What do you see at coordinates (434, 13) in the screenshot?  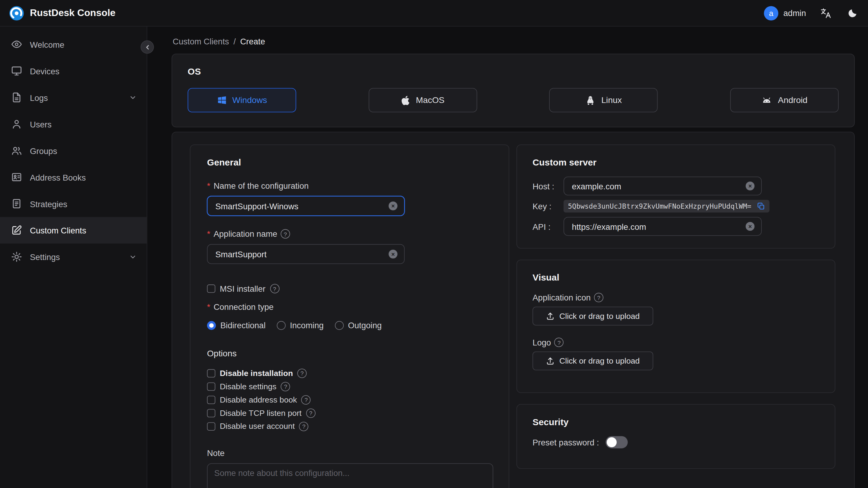 I see `topbar: RustDesk Console a admin` at bounding box center [434, 13].